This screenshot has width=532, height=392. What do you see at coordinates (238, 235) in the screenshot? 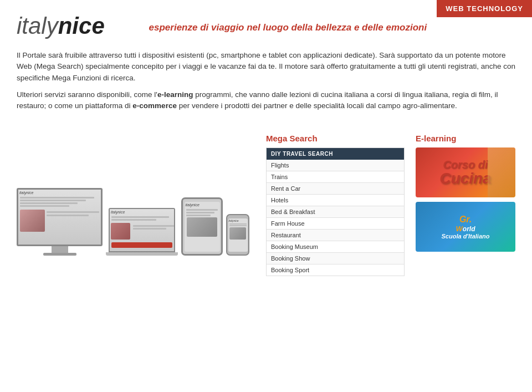
I see `phone-screen: italynice` at bounding box center [238, 235].